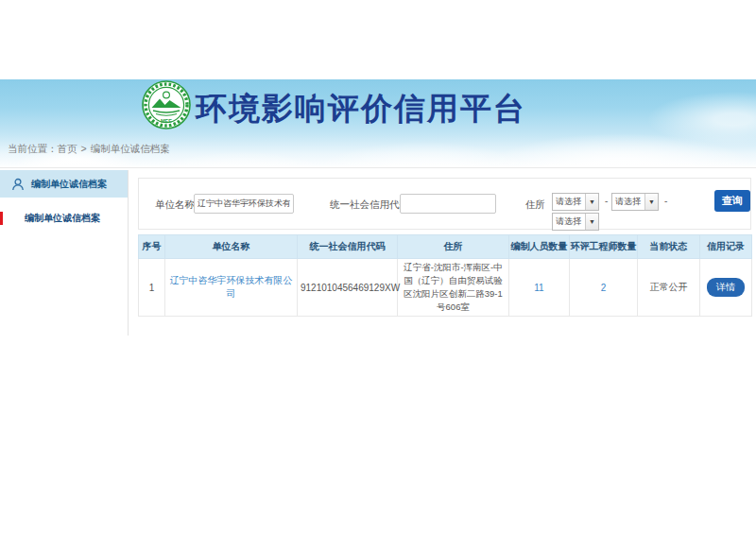  What do you see at coordinates (166, 121) in the screenshot?
I see `svg-text: MEE` at bounding box center [166, 121].